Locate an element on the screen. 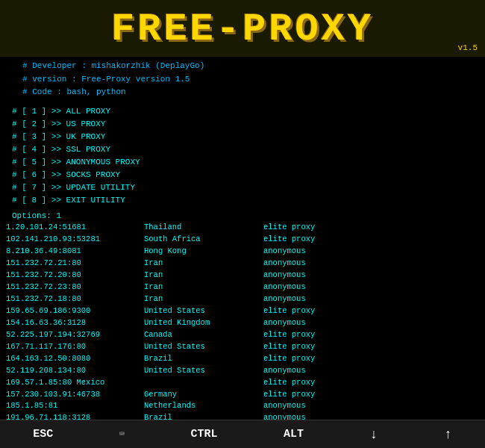 The image size is (485, 448). options-line: Options: 1 is located at coordinates (242, 216).